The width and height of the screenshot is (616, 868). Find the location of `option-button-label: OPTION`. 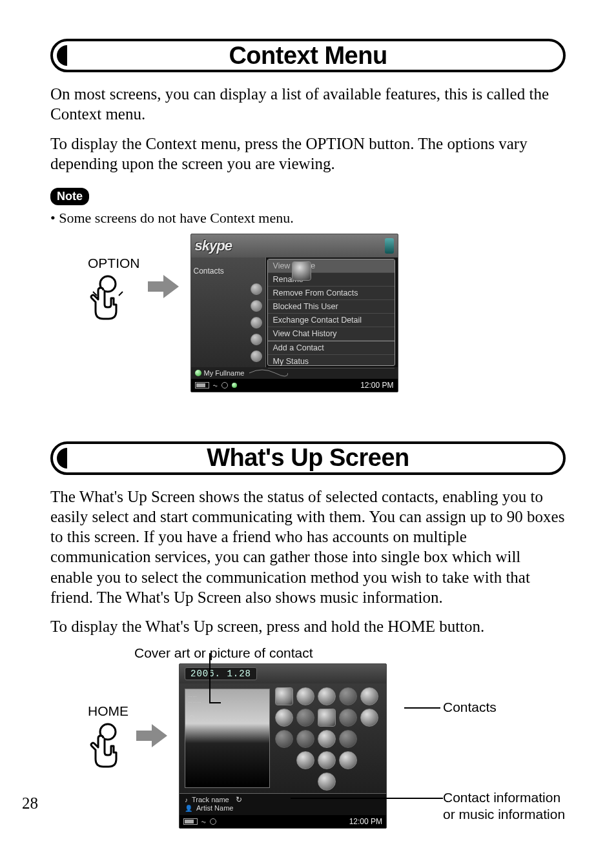

option-button-label: OPTION is located at coordinates (114, 263).